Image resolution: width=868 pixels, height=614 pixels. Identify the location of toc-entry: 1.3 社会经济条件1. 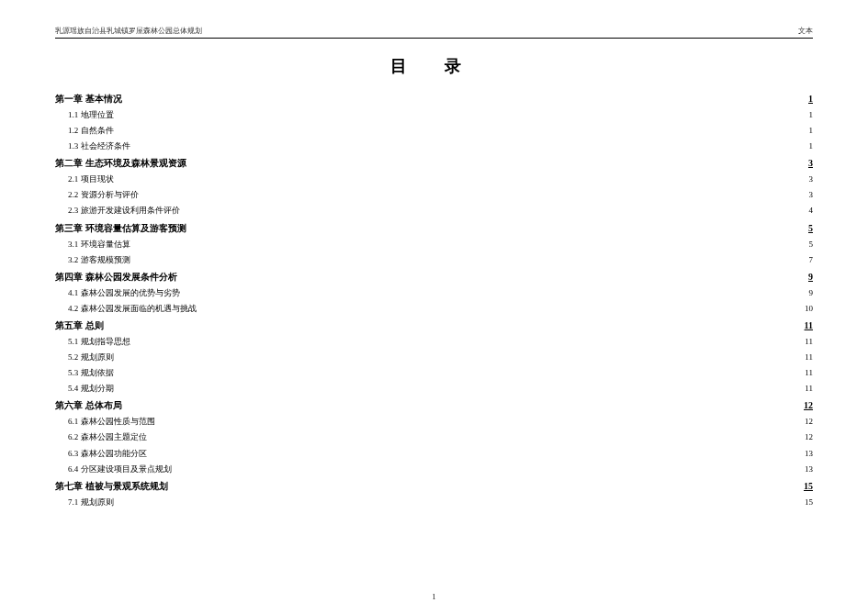
(434, 147).